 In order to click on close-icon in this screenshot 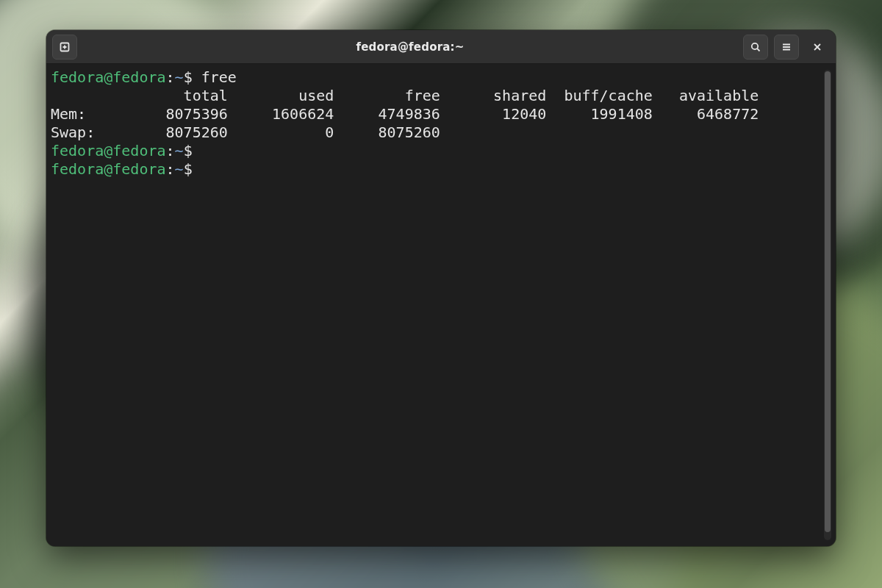, I will do `click(817, 47)`.